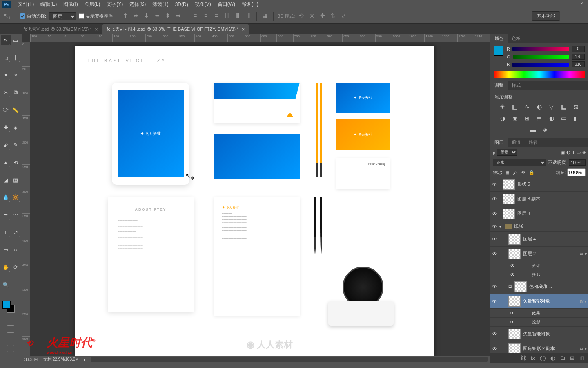  I want to click on layer-row: 👁图层 4, so click(539, 239).